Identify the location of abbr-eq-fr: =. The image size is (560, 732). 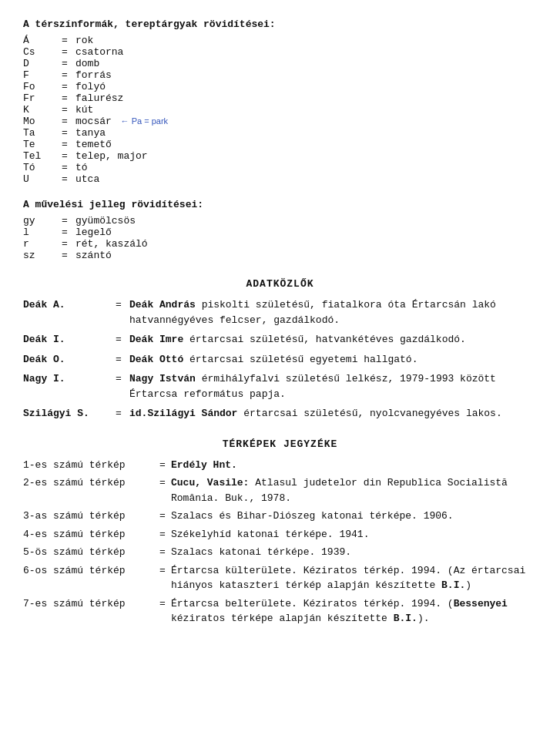
(65, 99).